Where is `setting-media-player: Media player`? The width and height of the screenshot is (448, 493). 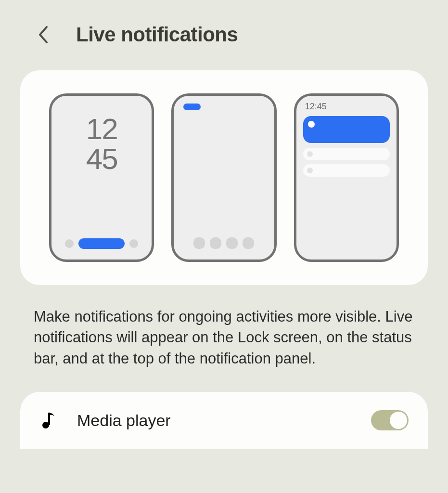 setting-media-player: Media player is located at coordinates (224, 420).